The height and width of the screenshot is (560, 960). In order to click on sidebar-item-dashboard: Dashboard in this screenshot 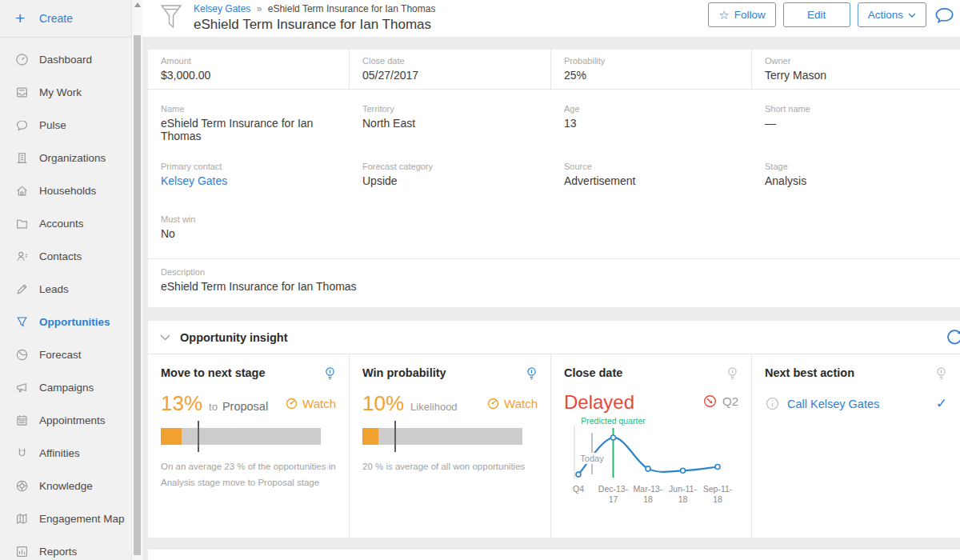, I will do `click(71, 59)`.